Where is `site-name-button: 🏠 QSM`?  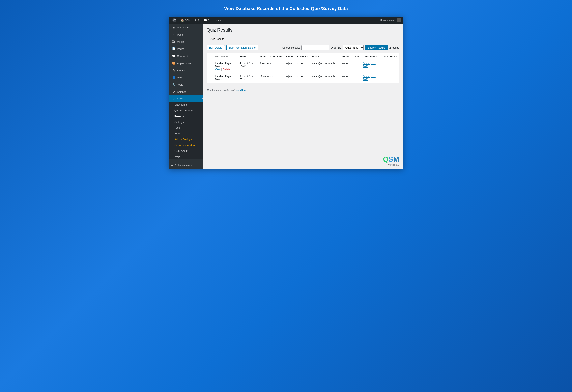 site-name-button: 🏠 QSM is located at coordinates (186, 20).